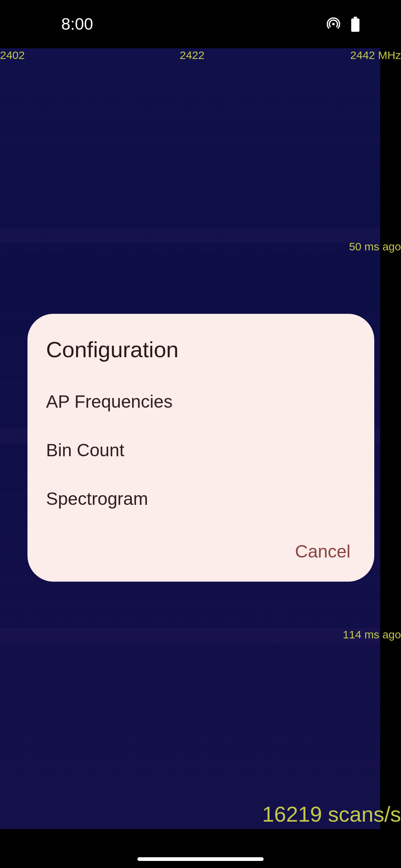  What do you see at coordinates (355, 24) in the screenshot?
I see `battery-icon` at bounding box center [355, 24].